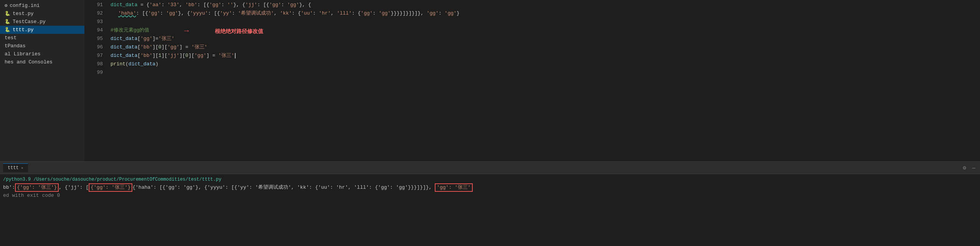 Image resolution: width=980 pixels, height=246 pixels. Describe the element at coordinates (94, 64) in the screenshot. I see `line-num-98: 98` at that location.